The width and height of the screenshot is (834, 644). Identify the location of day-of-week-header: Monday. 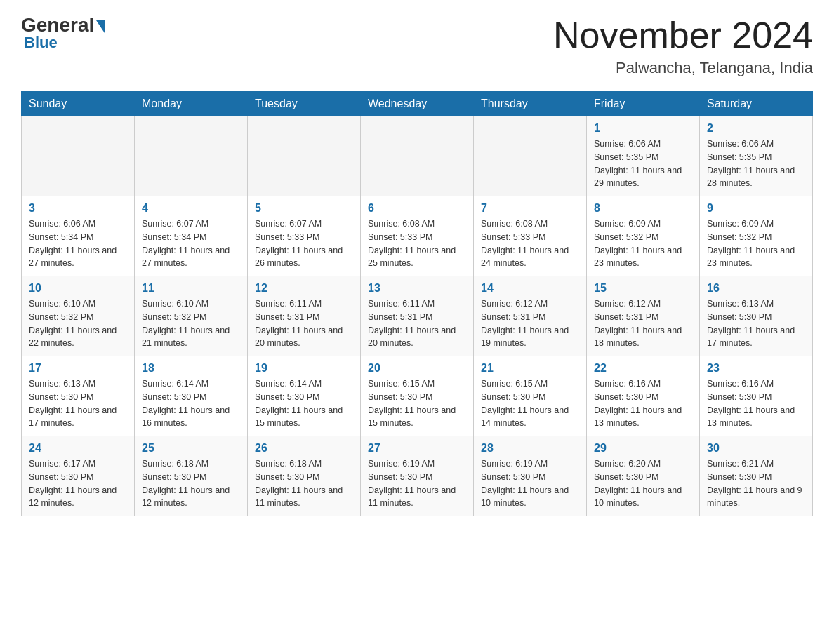
(191, 104).